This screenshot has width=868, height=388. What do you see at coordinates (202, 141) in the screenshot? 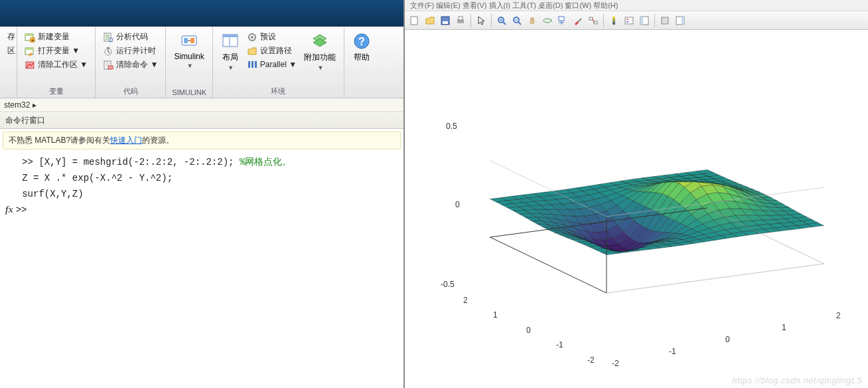
I see `getting-started-banner: 不熟悉 MATLAB?请参阅有关快速入门的资源。` at bounding box center [202, 141].